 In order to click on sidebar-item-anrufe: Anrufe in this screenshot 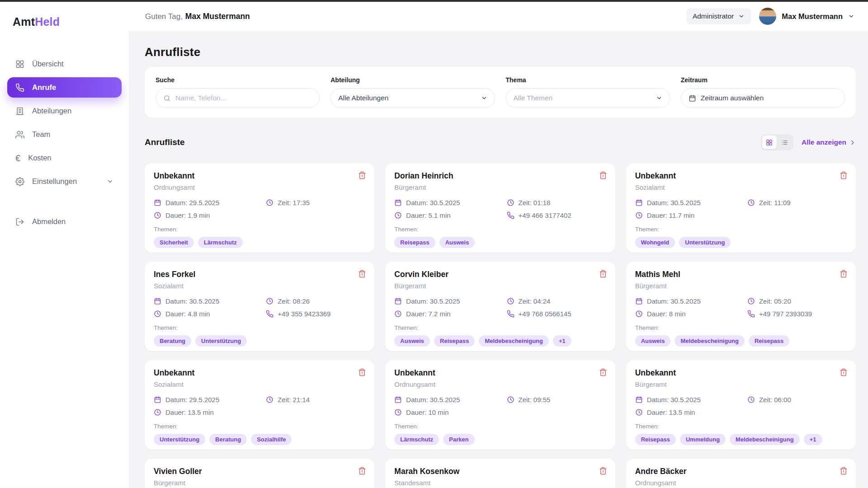, I will do `click(64, 88)`.